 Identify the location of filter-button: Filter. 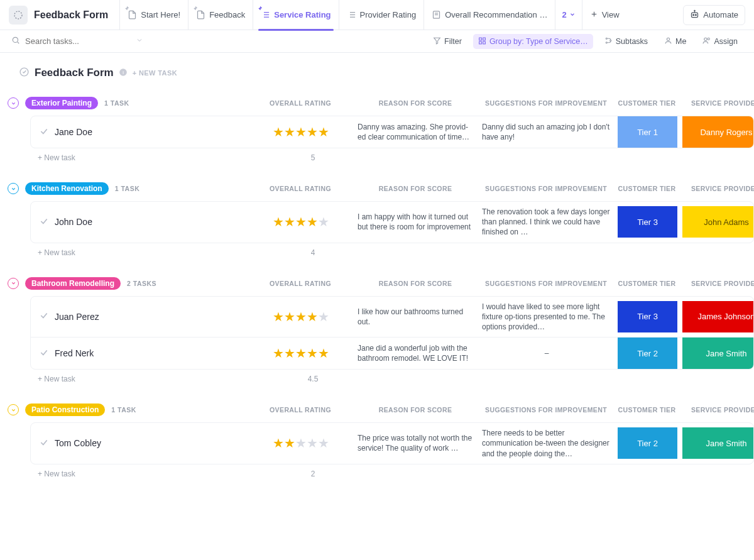
(447, 41).